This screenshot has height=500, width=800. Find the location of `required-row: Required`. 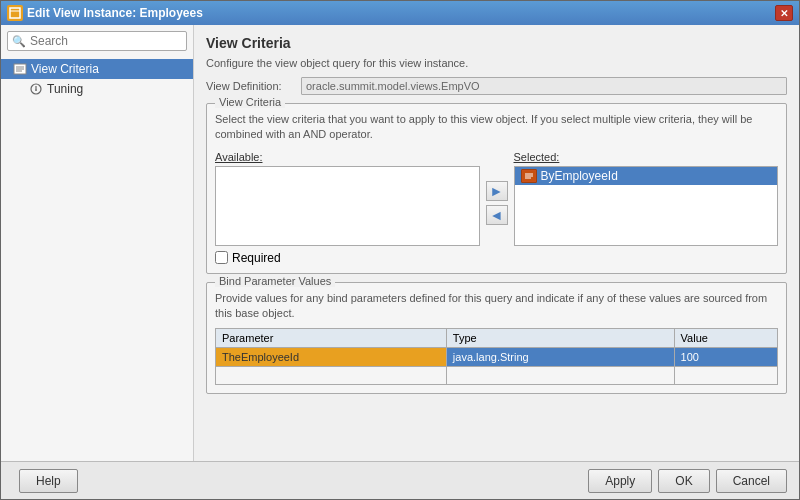

required-row: Required is located at coordinates (496, 258).